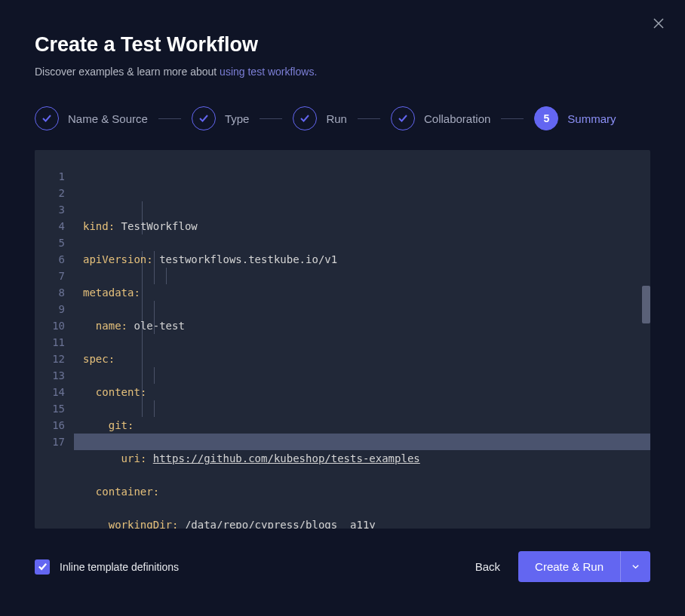 The image size is (685, 616). I want to click on checkbox-icon, so click(42, 567).